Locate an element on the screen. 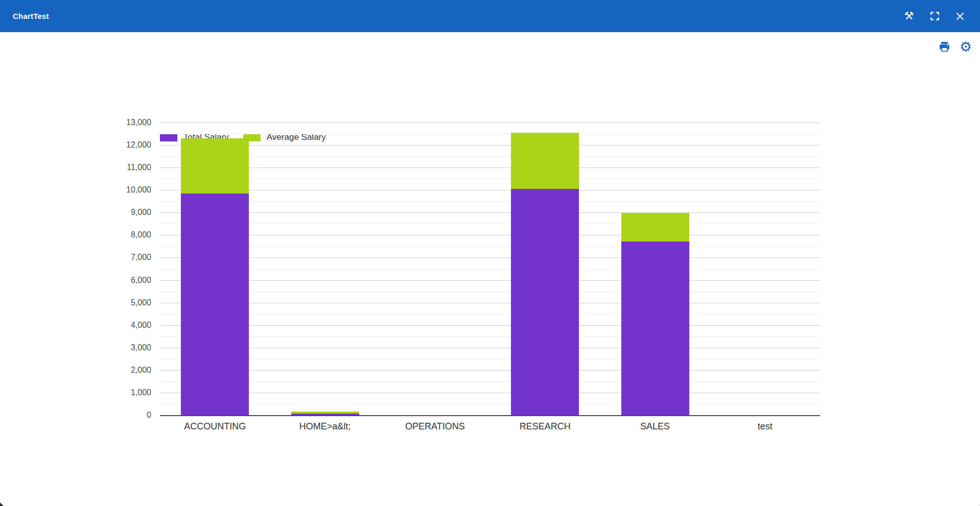 The width and height of the screenshot is (980, 506). y-axis-tick-label: 11,000 is located at coordinates (127, 167).